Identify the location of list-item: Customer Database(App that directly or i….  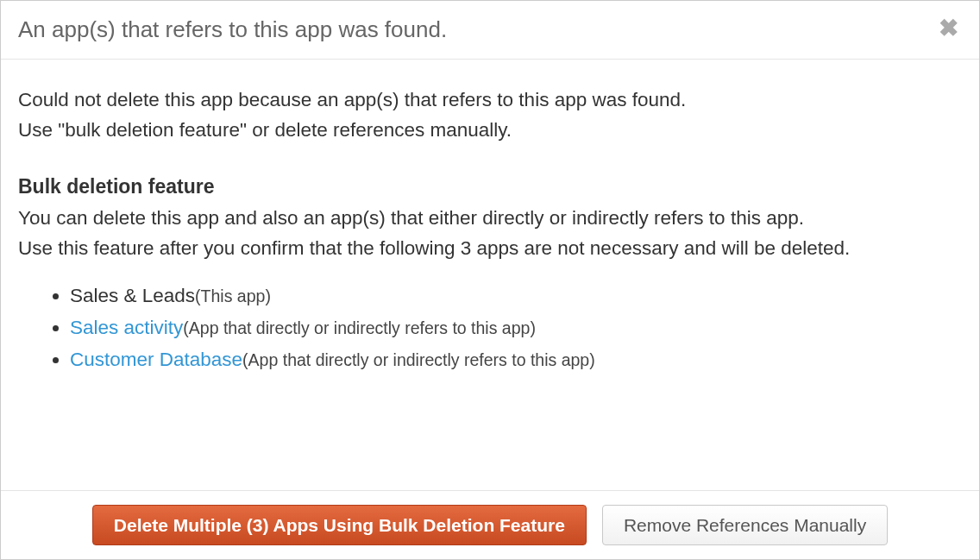
(516, 361).